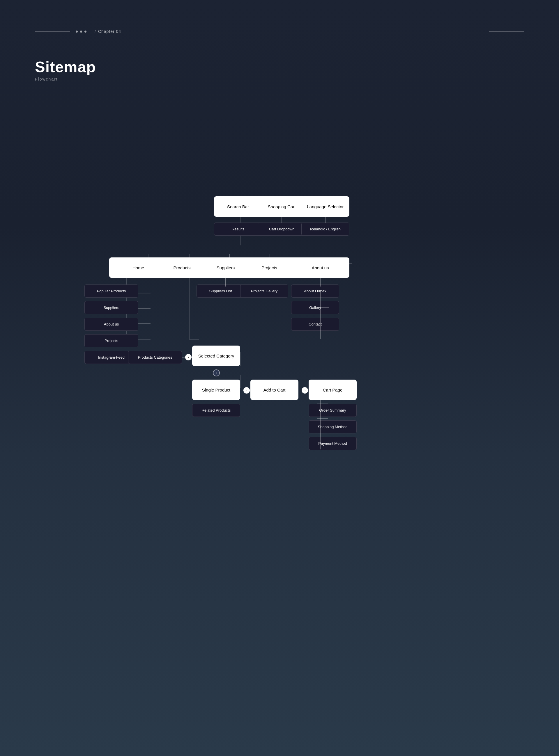 Image resolution: width=559 pixels, height=756 pixels. Describe the element at coordinates (110, 31) in the screenshot. I see `chapter-label: Chapter 04` at that location.